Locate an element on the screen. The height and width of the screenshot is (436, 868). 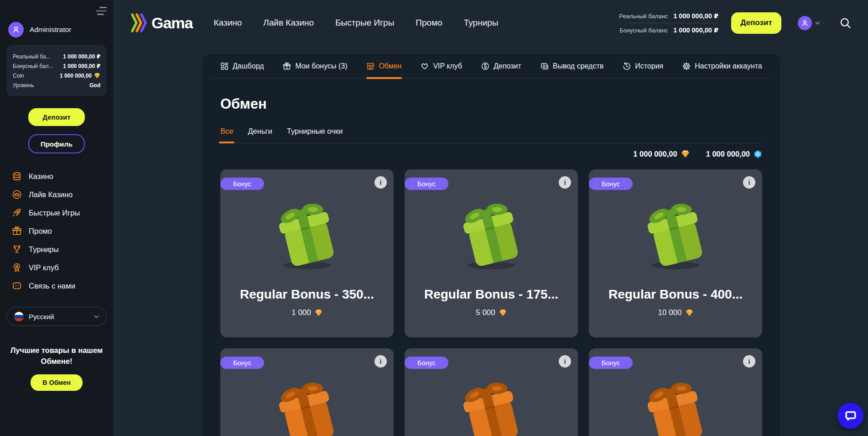
top-header: Gama Казино Лайв Казино Быстрые Игры Про… is located at coordinates (491, 23).